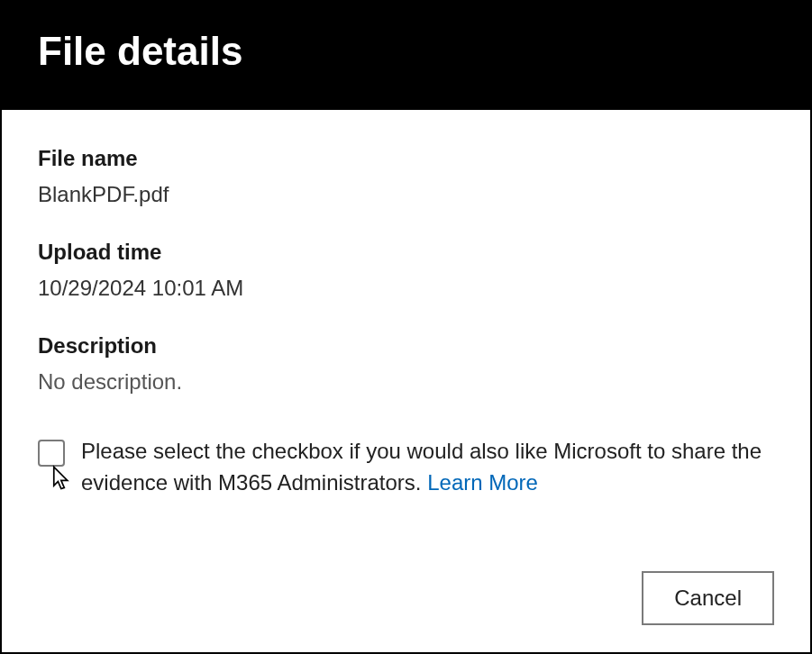 The image size is (812, 654). What do you see at coordinates (422, 467) in the screenshot?
I see `share-evidence-label: Please select the checkbox if you would …` at bounding box center [422, 467].